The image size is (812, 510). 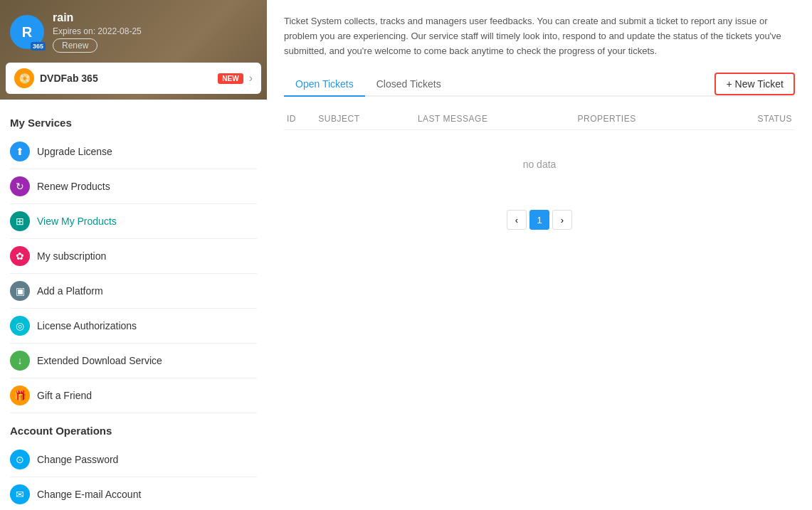 I want to click on email-icon: ✉, so click(x=20, y=494).